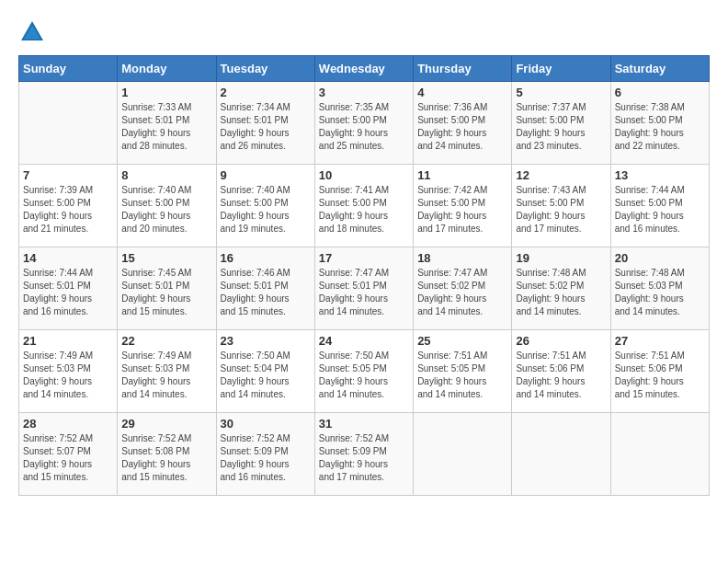  Describe the element at coordinates (68, 210) in the screenshot. I see `day-info: Sunrise: 7:39 AM Sunset: 5:00 PM Dayligh…` at that location.